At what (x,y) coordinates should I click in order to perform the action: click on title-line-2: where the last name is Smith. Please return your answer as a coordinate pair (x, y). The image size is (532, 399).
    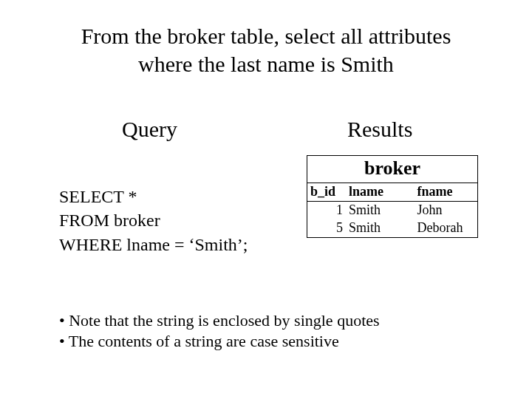
    Looking at the image, I should click on (266, 64).